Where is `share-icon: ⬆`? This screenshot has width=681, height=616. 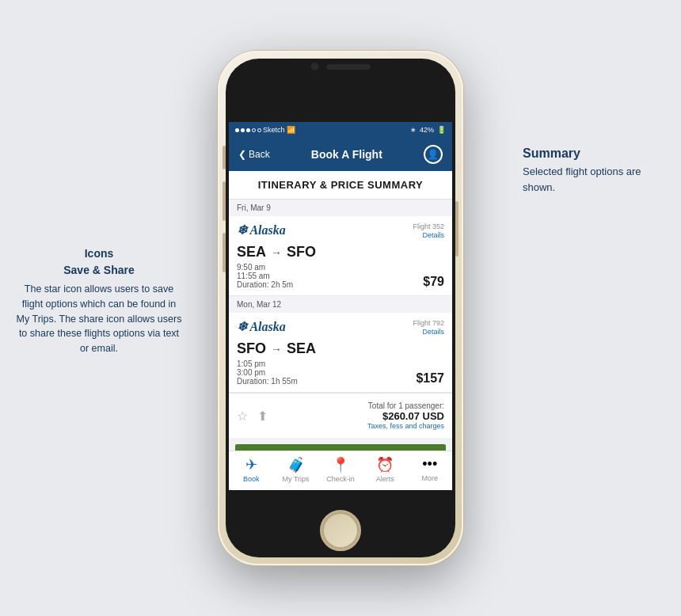
share-icon: ⬆ is located at coordinates (263, 416).